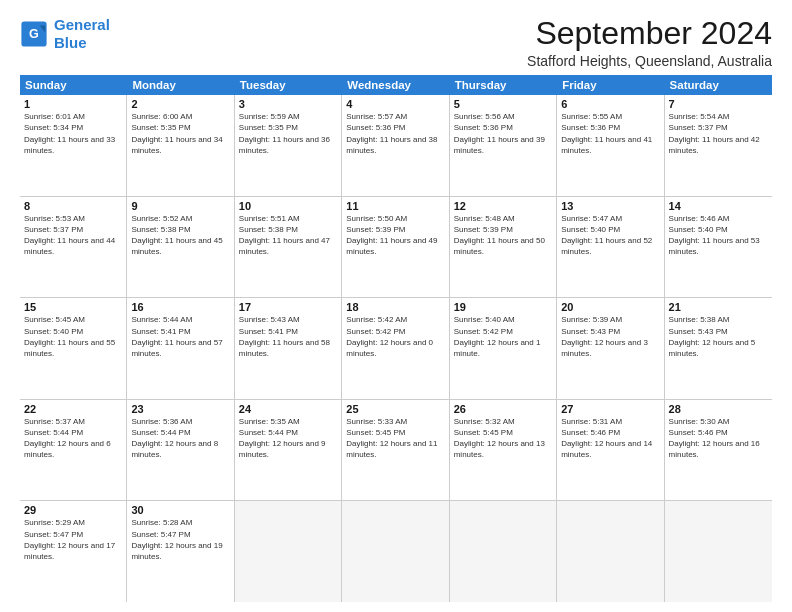 The width and height of the screenshot is (792, 612). What do you see at coordinates (288, 104) in the screenshot?
I see `day-number: 3` at bounding box center [288, 104].